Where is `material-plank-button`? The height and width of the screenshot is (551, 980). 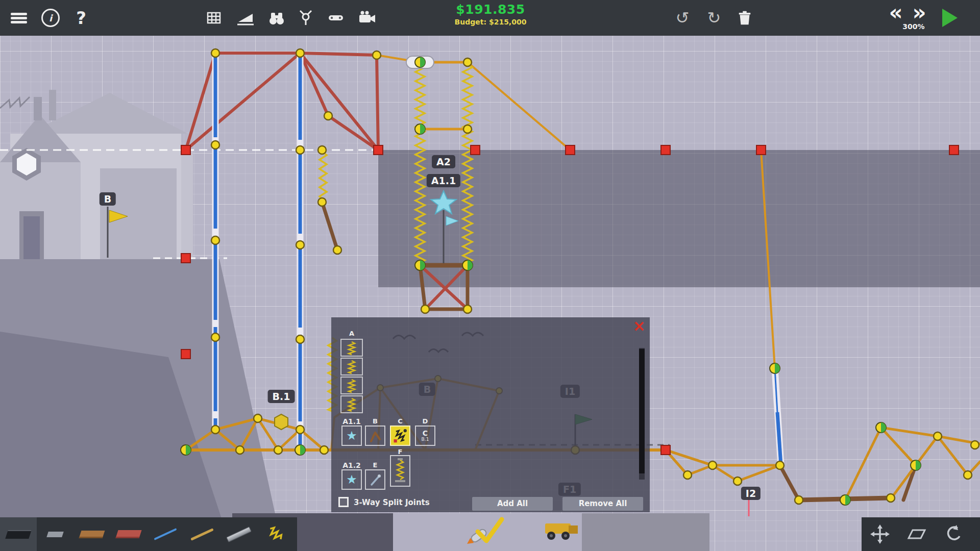 material-plank-button is located at coordinates (55, 534).